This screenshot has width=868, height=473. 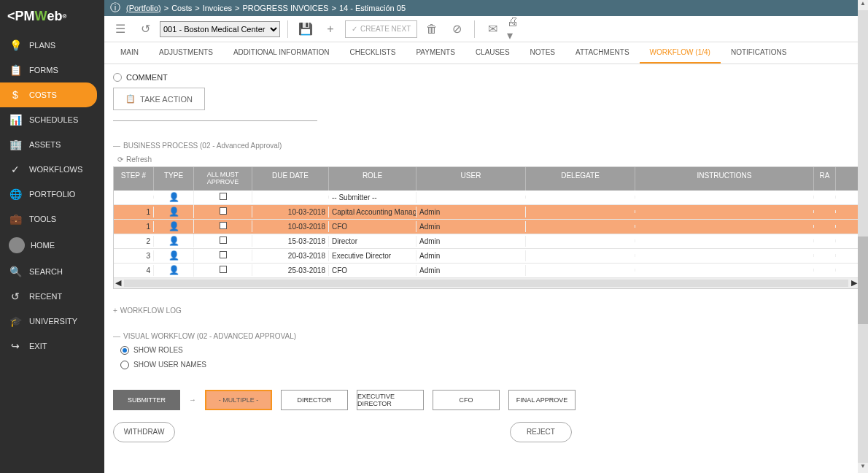 What do you see at coordinates (825, 241) in the screenshot?
I see `cell-rank` at bounding box center [825, 241].